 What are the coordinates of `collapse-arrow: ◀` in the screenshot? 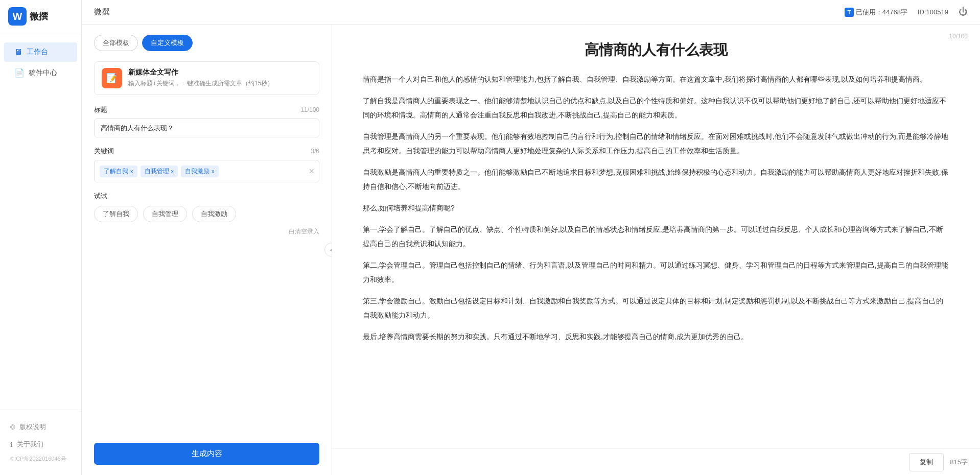 It's located at (328, 250).